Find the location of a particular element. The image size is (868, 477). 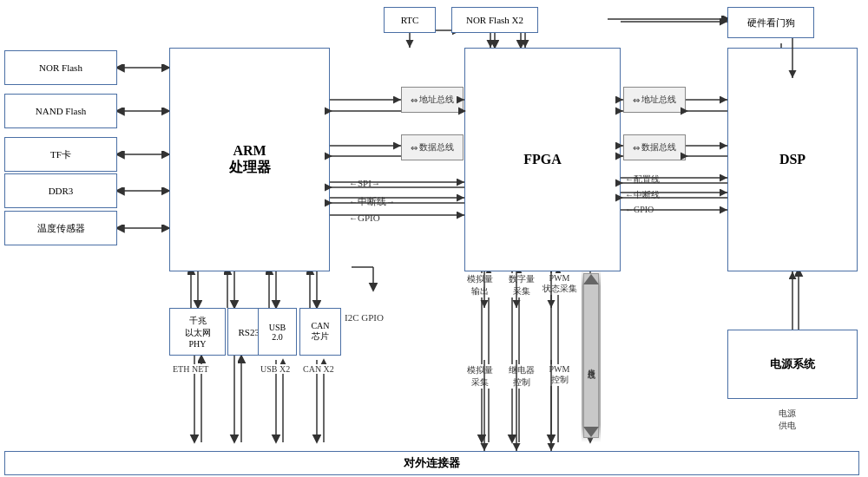

rtc-box: RTC is located at coordinates (410, 20).